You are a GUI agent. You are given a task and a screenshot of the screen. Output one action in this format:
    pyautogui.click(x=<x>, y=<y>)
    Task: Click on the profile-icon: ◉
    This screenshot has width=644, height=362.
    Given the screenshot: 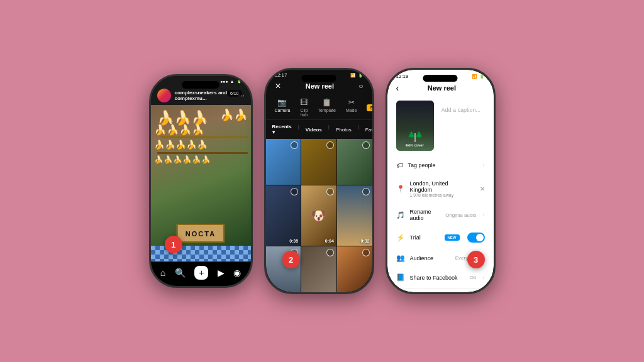 What is the action you would take?
    pyautogui.click(x=237, y=273)
    